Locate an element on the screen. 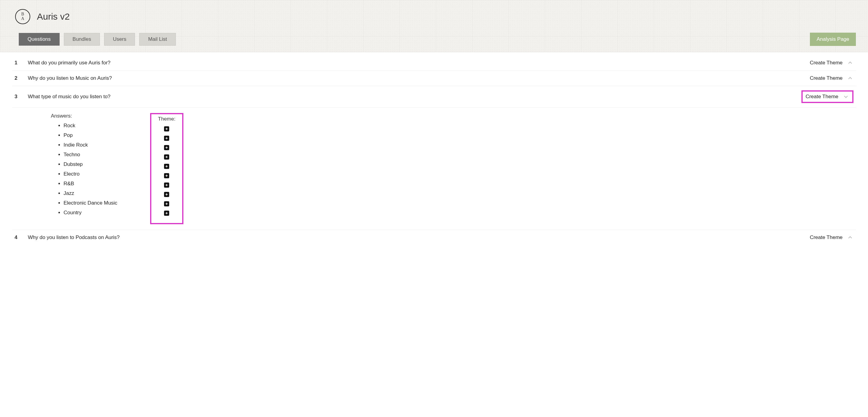 Image resolution: width=868 pixels, height=417 pixels. tabs-row: Questions Bundles Users Mail List Analys… is located at coordinates (434, 39).